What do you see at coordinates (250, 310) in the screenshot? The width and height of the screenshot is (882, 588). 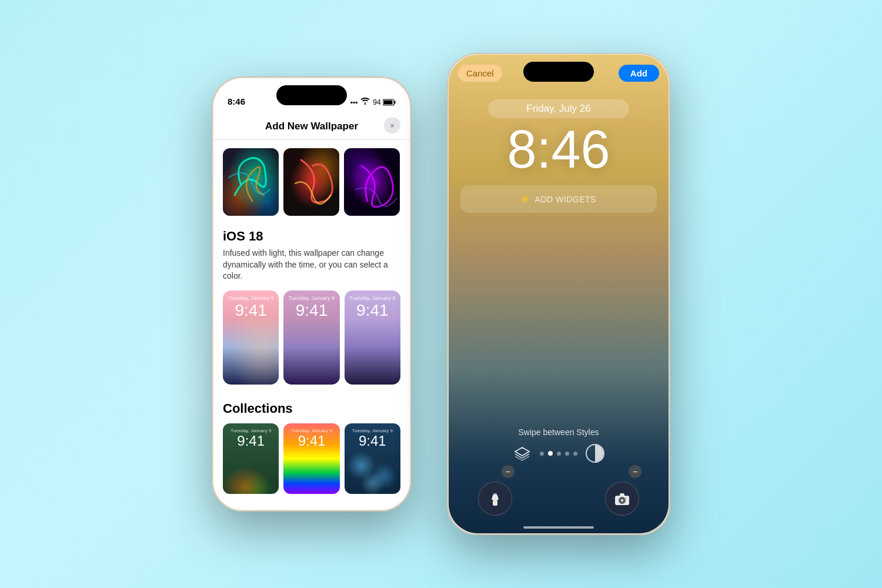 I see `style-thumb-1-time: 9:41` at bounding box center [250, 310].